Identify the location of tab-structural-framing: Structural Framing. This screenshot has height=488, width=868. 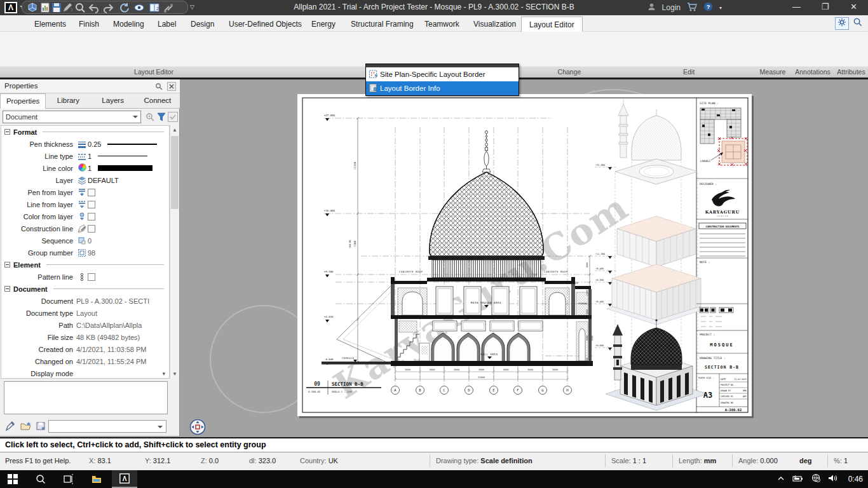
(383, 24).